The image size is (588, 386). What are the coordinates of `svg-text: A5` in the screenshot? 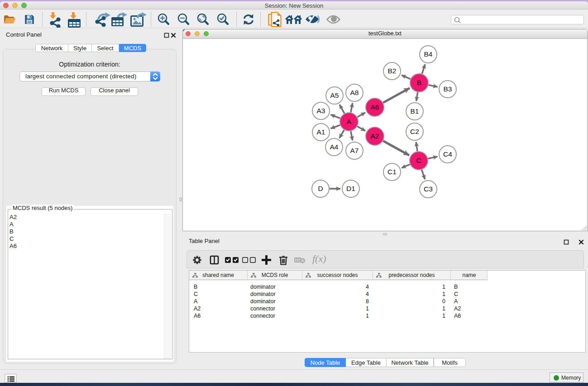 It's located at (335, 95).